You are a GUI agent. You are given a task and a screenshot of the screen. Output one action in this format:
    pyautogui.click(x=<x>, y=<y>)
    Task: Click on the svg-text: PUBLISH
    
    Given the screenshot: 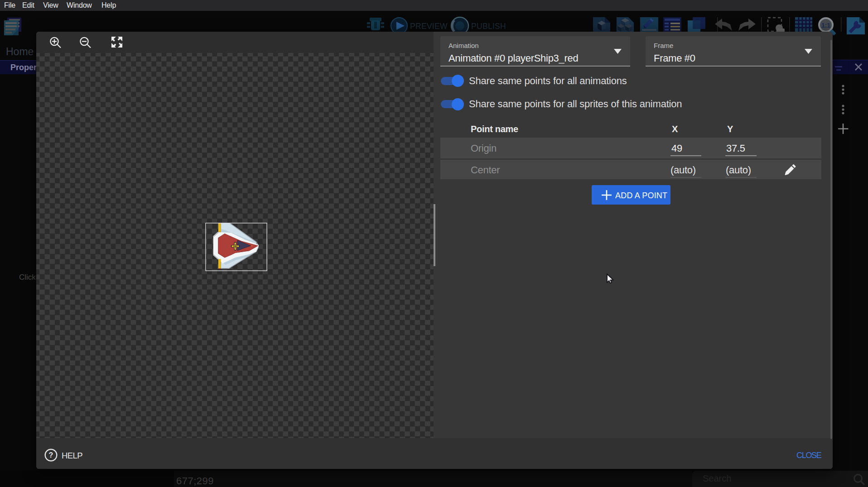 What is the action you would take?
    pyautogui.click(x=488, y=26)
    